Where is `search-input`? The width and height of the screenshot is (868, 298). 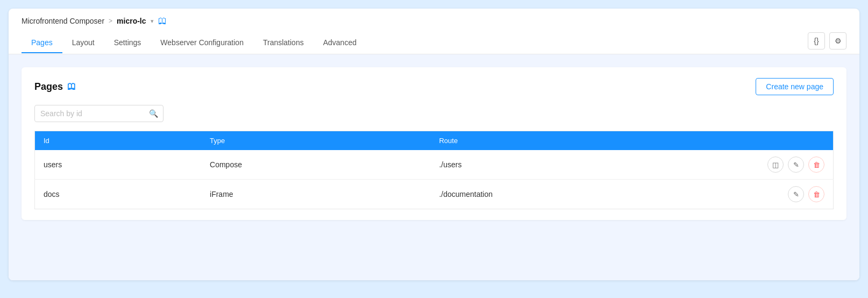
search-input is located at coordinates (99, 113).